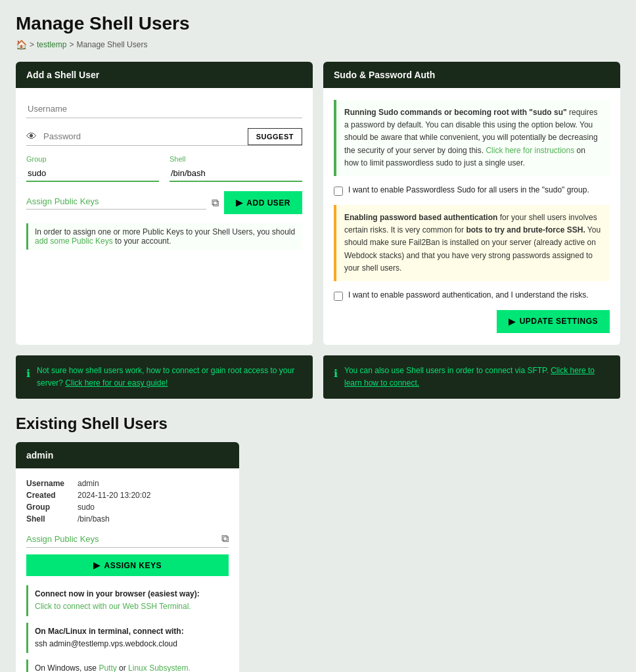 This screenshot has width=636, height=672. Describe the element at coordinates (164, 168) in the screenshot. I see `group-shell-row: Group Shell` at that location.